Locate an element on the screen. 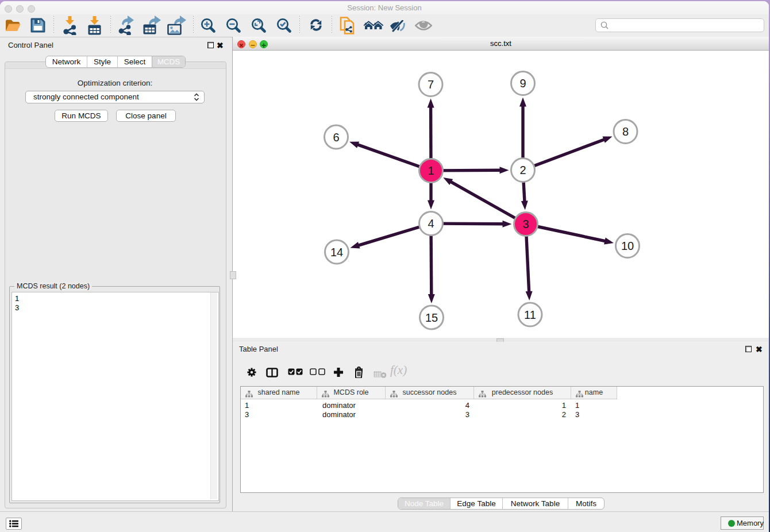 The image size is (770, 532). svg-text: 11 is located at coordinates (530, 315).